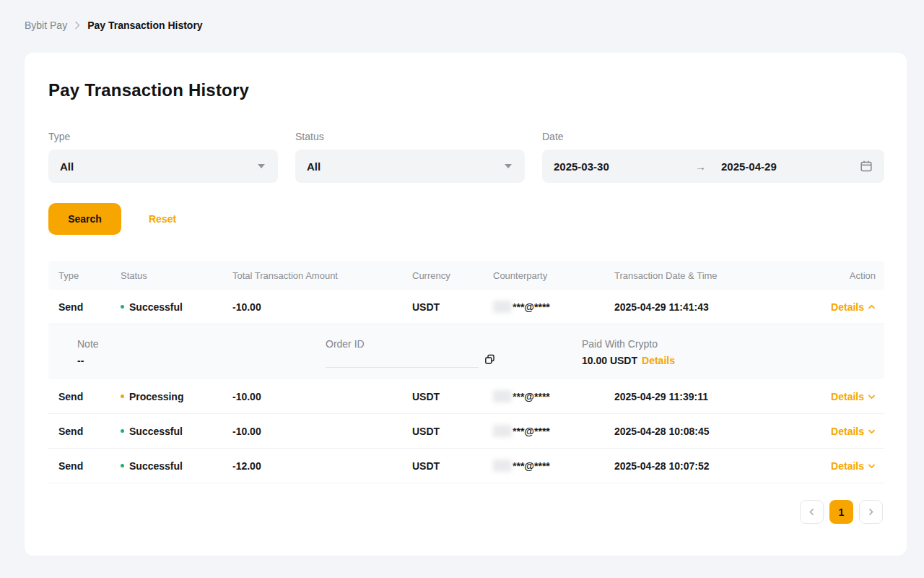 The height and width of the screenshot is (578, 924). I want to click on reset-button: Reset, so click(162, 219).